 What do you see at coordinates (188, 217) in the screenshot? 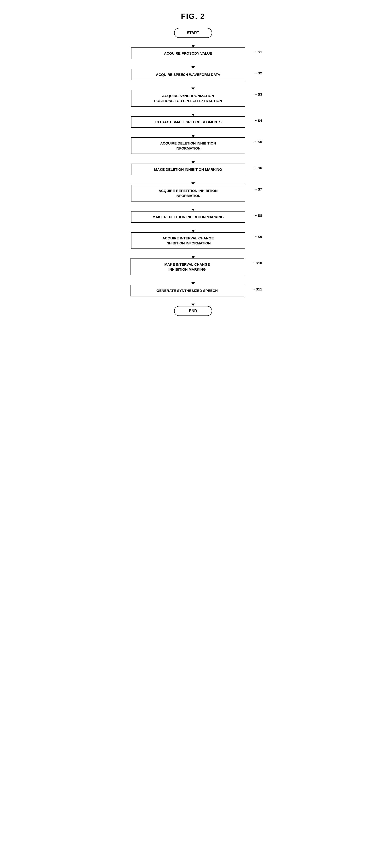
I see `step-box-wrapper-s8: MAKE REPETITION INHIBITION MARKING` at bounding box center [188, 217].